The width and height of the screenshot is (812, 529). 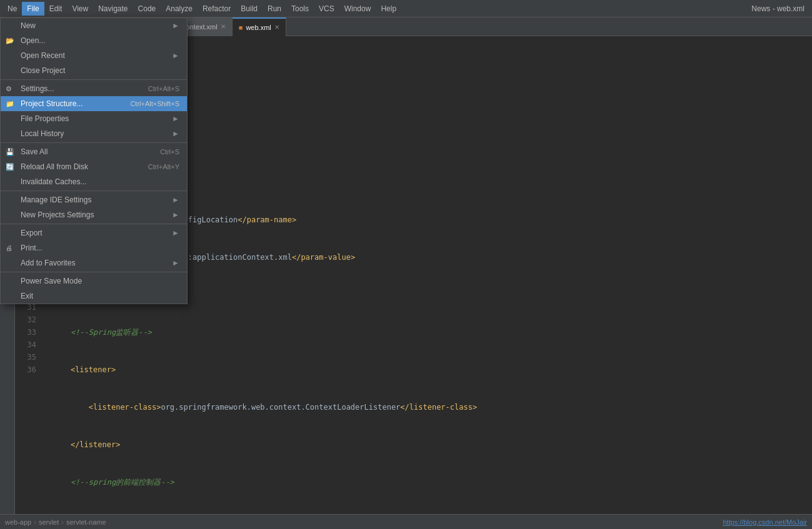 What do you see at coordinates (176, 56) in the screenshot?
I see `open-recent-arrow-icon: ►` at bounding box center [176, 56].